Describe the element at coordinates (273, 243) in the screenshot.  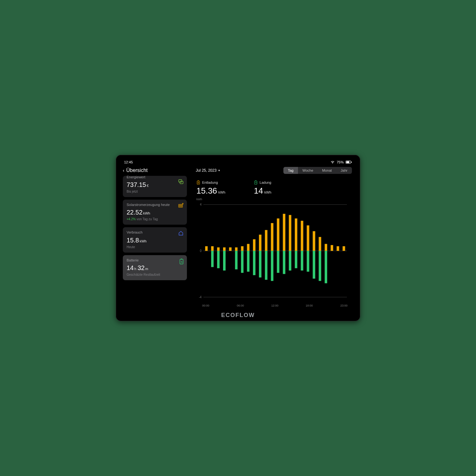
I see `main-panel: Entladung 15.36kWh Ladung 14kWh` at that location.